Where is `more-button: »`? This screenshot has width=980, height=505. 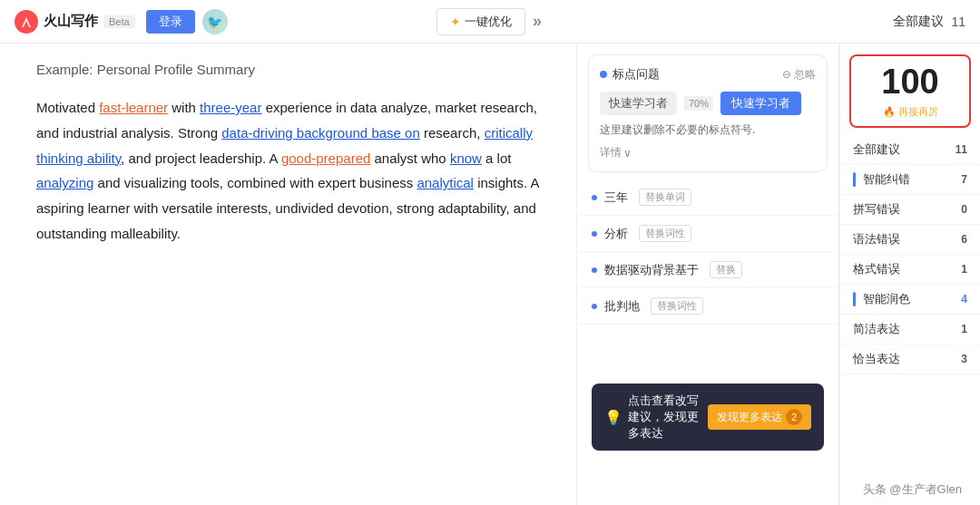
more-button: » is located at coordinates (538, 22).